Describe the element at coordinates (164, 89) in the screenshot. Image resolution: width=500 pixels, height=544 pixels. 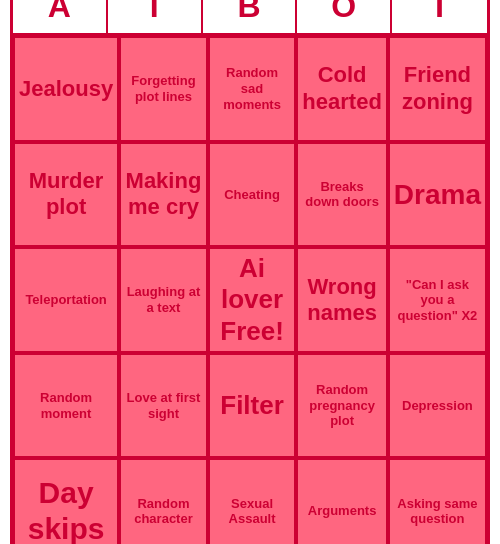
I see `bingo-cell-1: Forgetting plot lines` at that location.